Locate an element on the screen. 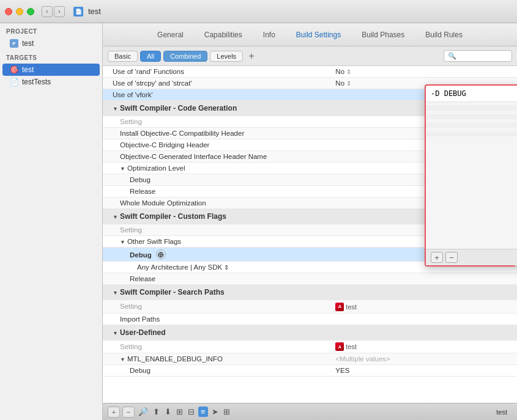 This screenshot has height=420, width=517. target-badge-icon-2: A is located at coordinates (340, 347).